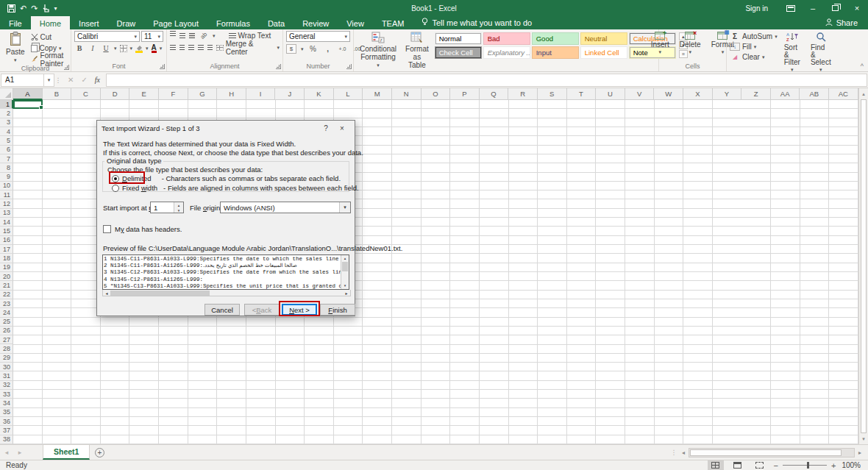  Describe the element at coordinates (7, 241) in the screenshot. I see `row-header-16: 16` at that location.